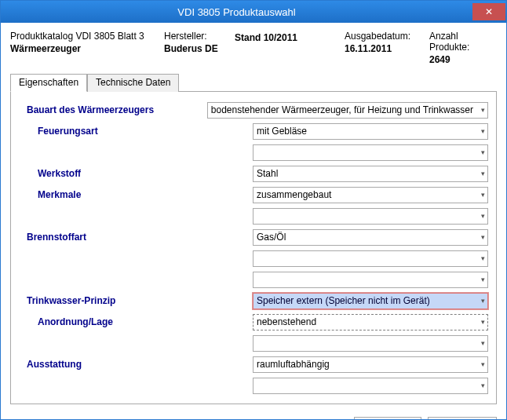 The image size is (507, 420). Describe the element at coordinates (254, 301) in the screenshot. I see `property-row: Trinkwasser-PrinzipSpeicher extern (Spei…` at that location.